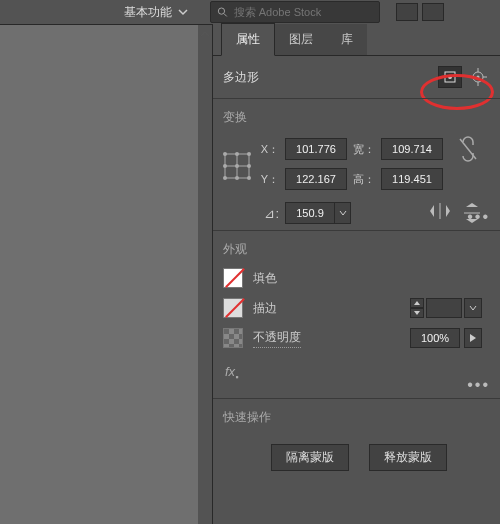 The width and height of the screenshot is (500, 524). I want to click on constrain-proportions-icon, so click(468, 149).